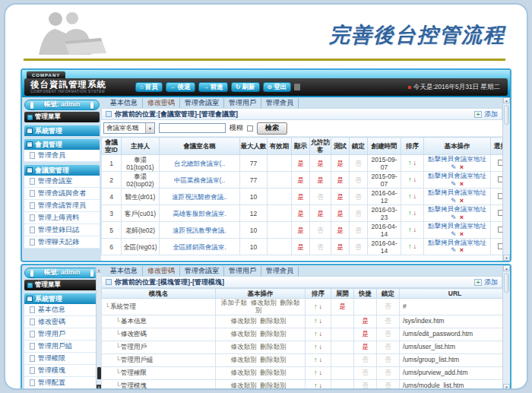 This screenshot has width=532, height=393. Describe the element at coordinates (62, 371) in the screenshot. I see `sidebar-item: 管理模塊` at that location.